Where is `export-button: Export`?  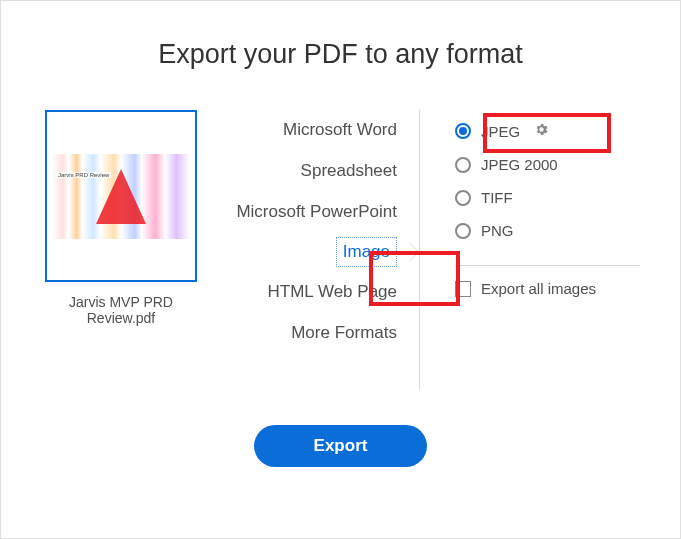
export-button: Export is located at coordinates (341, 446).